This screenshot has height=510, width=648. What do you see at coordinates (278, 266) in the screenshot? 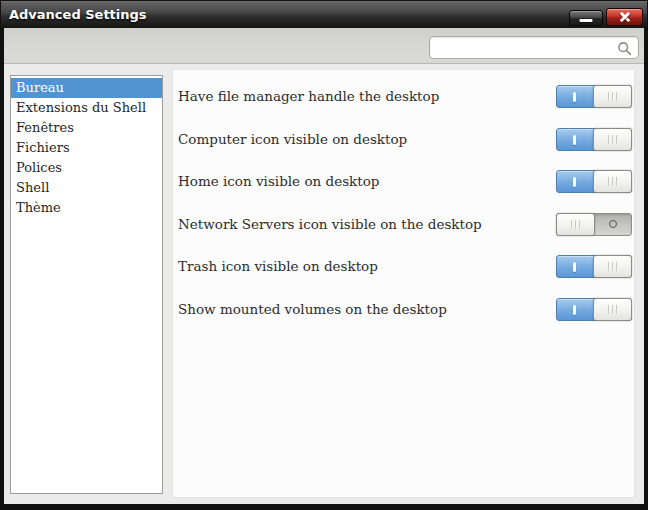
I see `setting-label: Trash icon visible on desktop` at bounding box center [278, 266].